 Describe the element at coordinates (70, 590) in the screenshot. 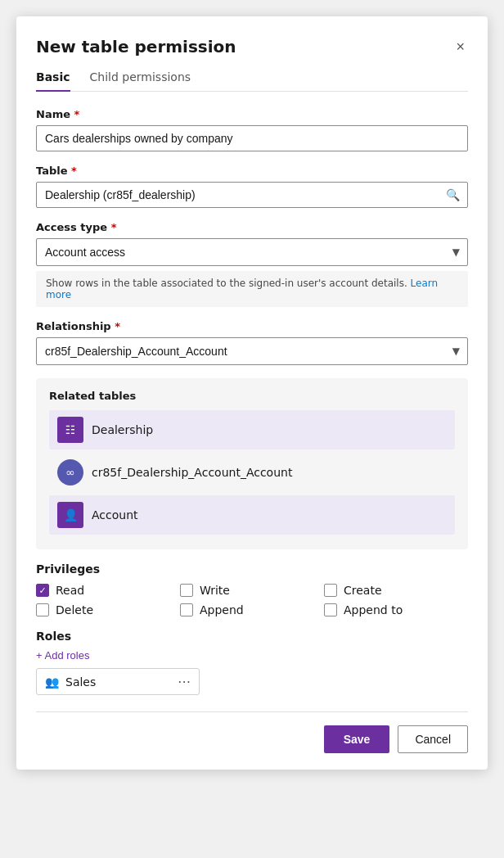

I see `read-label: Read` at that location.